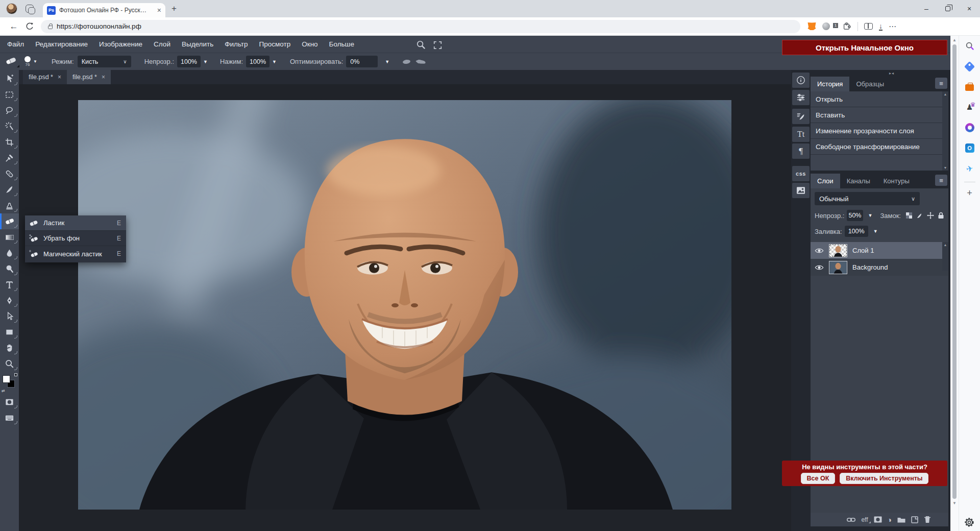 This screenshot has width=980, height=531. What do you see at coordinates (159, 10) in the screenshot?
I see `tab-close-icon: ×` at bounding box center [159, 10].